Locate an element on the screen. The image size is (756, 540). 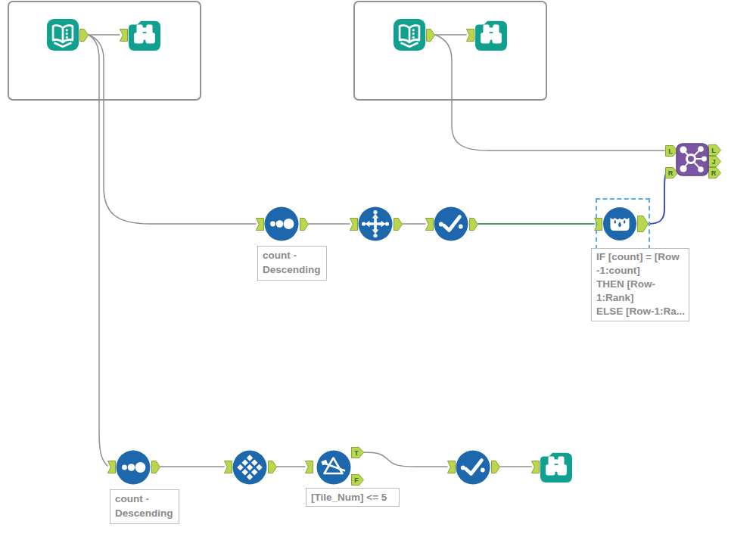
wire-input1-sort1 is located at coordinates (173, 129).